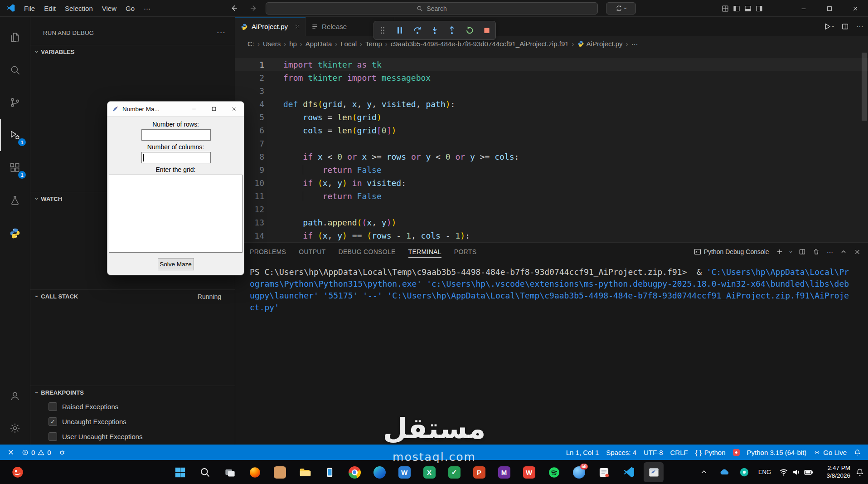 Image resolution: width=868 pixels, height=484 pixels. I want to click on taskbar-spotify, so click(554, 472).